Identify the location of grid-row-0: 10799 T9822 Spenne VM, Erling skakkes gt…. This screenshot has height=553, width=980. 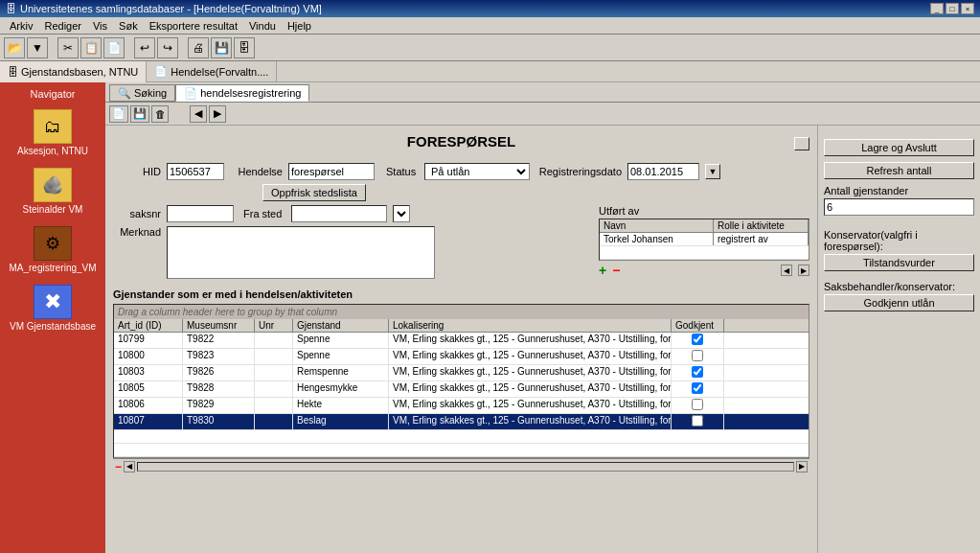
(462, 341).